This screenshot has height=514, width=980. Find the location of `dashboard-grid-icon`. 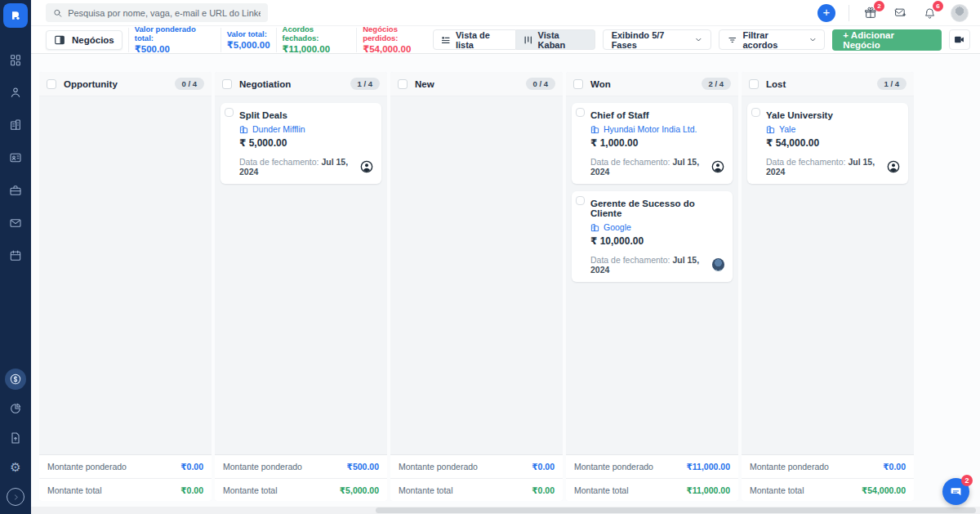

dashboard-grid-icon is located at coordinates (16, 60).